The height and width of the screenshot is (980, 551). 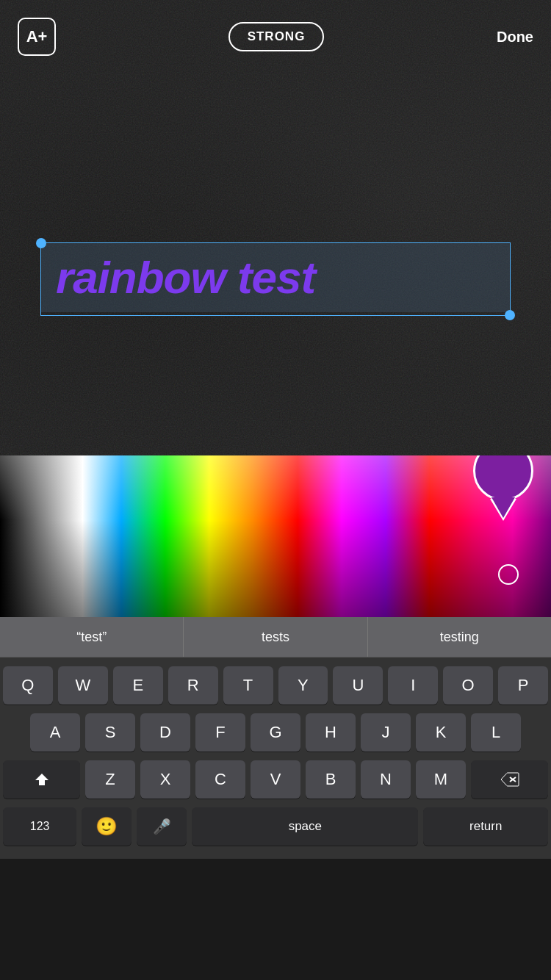 What do you see at coordinates (331, 779) in the screenshot?
I see `key-b: B` at bounding box center [331, 779].